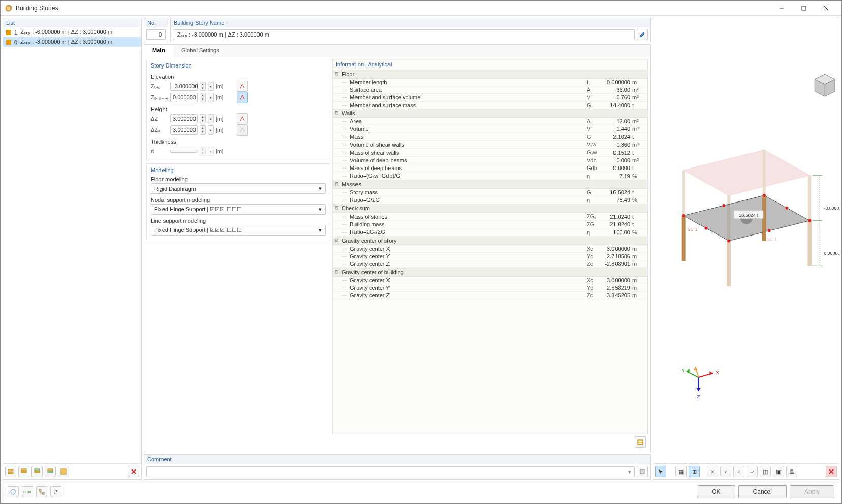 Image resolution: width=842 pixels, height=504 pixels. Describe the element at coordinates (642, 35) in the screenshot. I see `edit-name-button` at that location.